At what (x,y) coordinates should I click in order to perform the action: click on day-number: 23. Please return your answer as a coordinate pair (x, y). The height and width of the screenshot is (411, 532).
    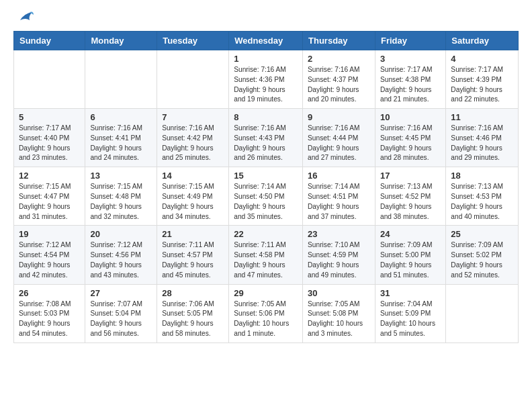
    Looking at the image, I should click on (339, 234).